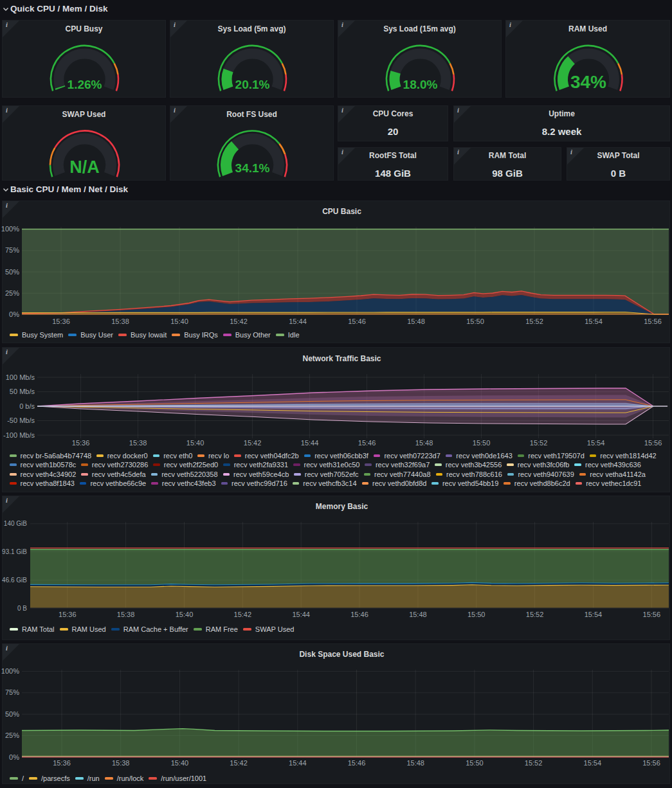 The width and height of the screenshot is (672, 788). Describe the element at coordinates (27, 406) in the screenshot. I see `svg-text: 0 b/s` at that location.